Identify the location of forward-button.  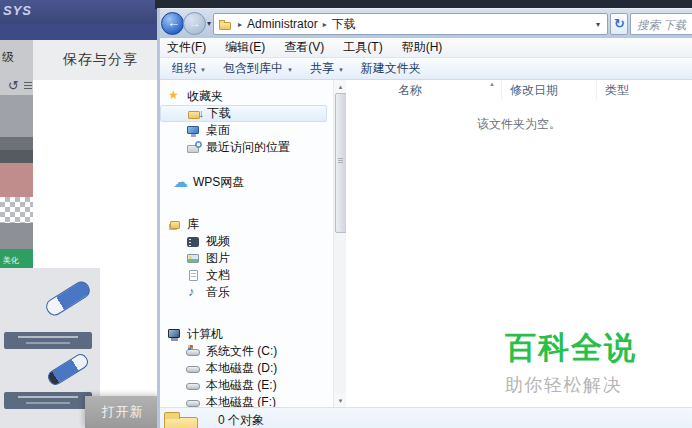
(194, 24).